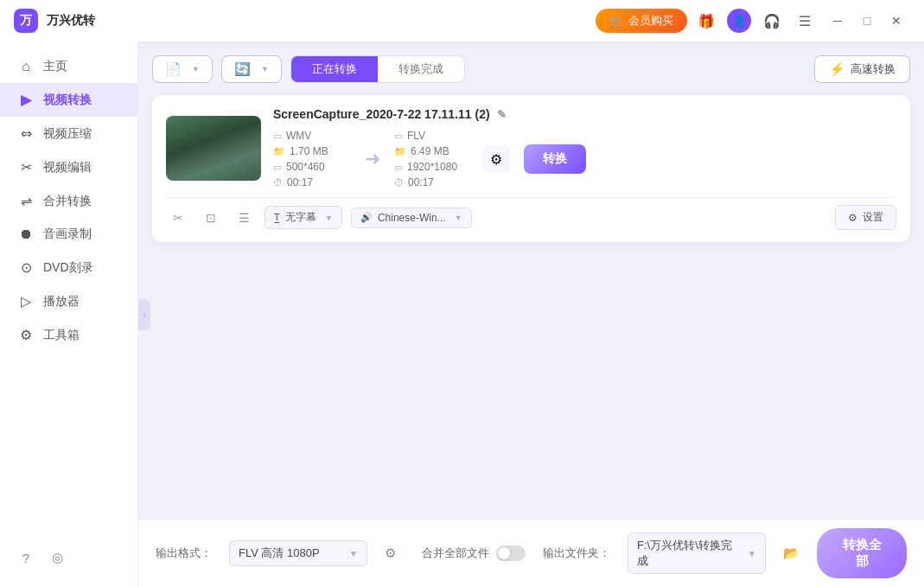  Describe the element at coordinates (399, 182) in the screenshot. I see `dst-duration-icon: ⏱` at that location.